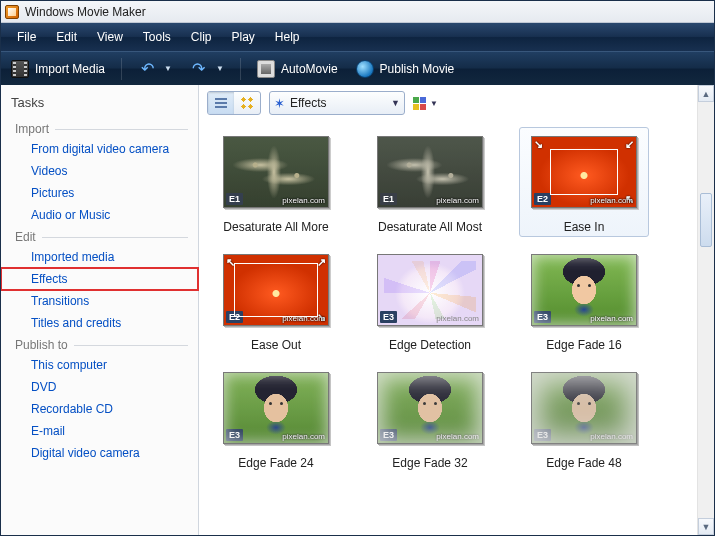 This screenshot has width=715, height=536. I want to click on task-link-effects: Effects, so click(100, 279).